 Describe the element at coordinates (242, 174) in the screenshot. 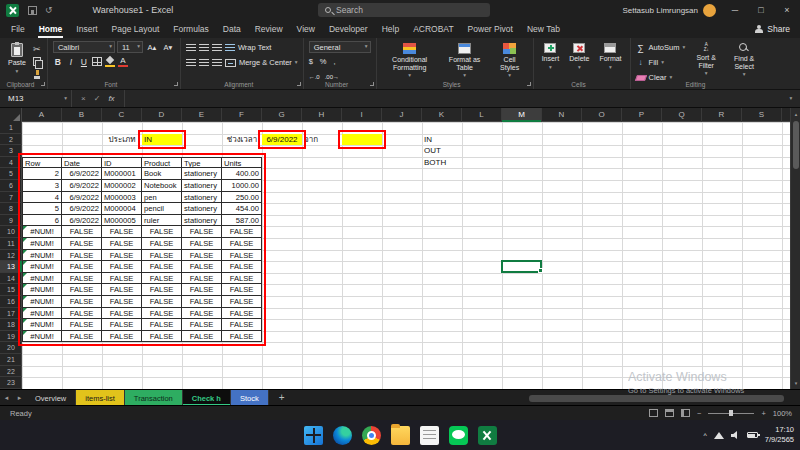

I see `table-cell-F5: 400.00` at that location.